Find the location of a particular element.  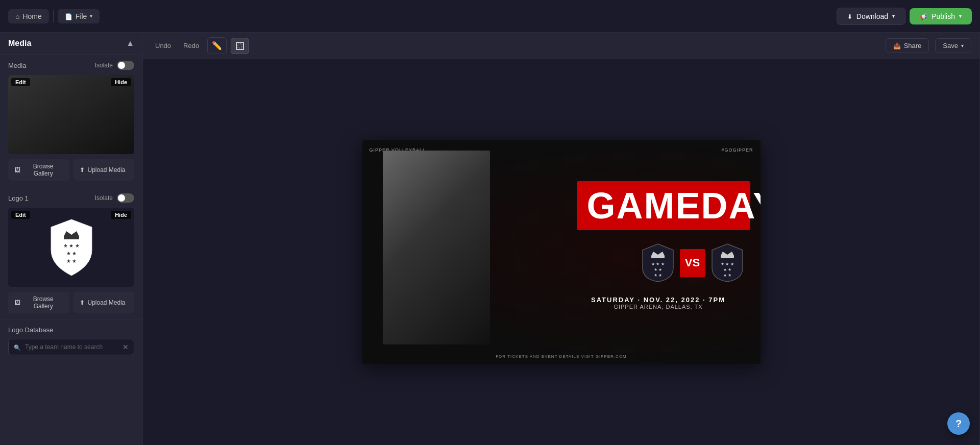

logo1-isolate-label: Isolate is located at coordinates (104, 198).